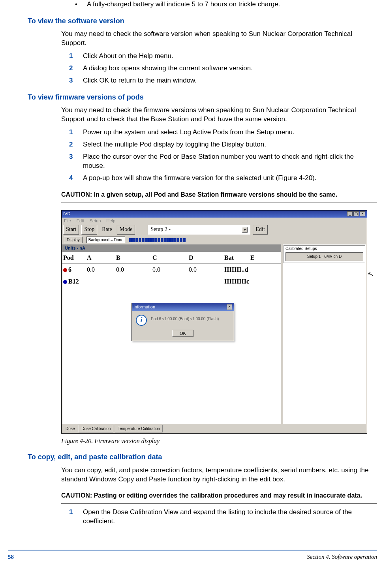  What do you see at coordinates (214, 429) in the screenshot?
I see `bottom-tabs: Dose Dose Calibration Temperature Calibr…` at bounding box center [214, 429].